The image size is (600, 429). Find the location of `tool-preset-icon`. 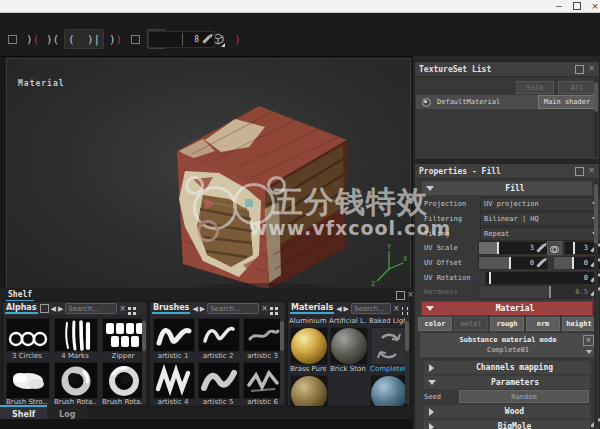

tool-preset-icon is located at coordinates (12, 39).